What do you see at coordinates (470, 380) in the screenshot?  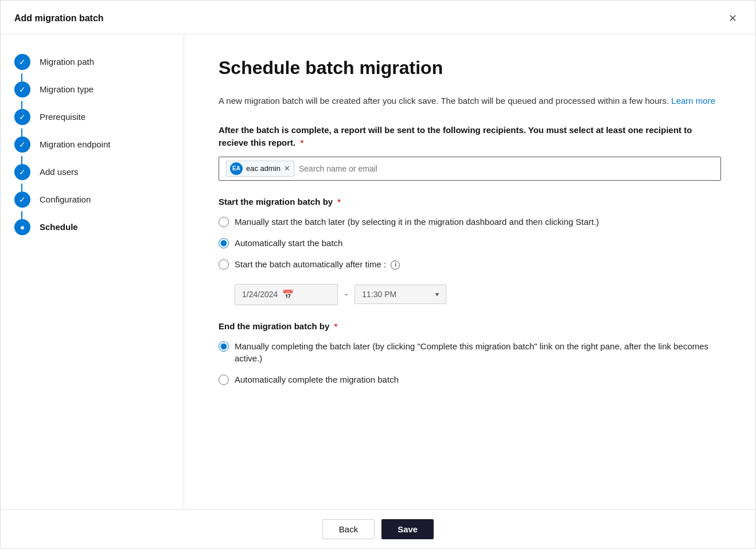 I see `end-option-auto: Automatically complete the migration bat…` at bounding box center [470, 380].